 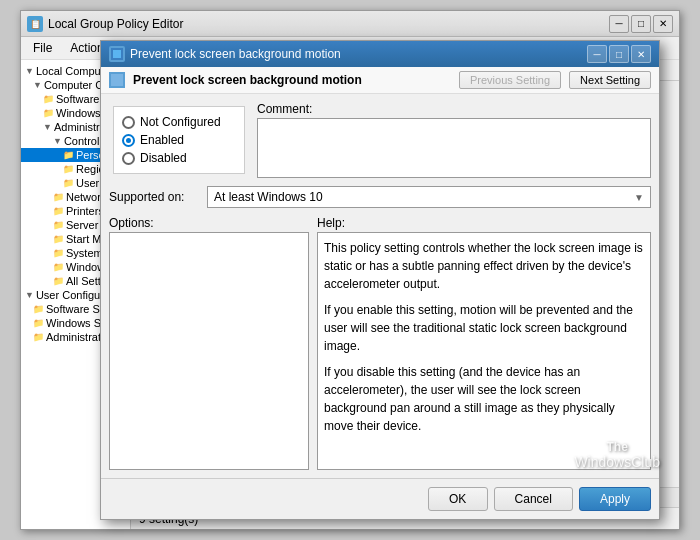 What do you see at coordinates (154, 197) in the screenshot?
I see `supported-label: Supported on:` at bounding box center [154, 197].